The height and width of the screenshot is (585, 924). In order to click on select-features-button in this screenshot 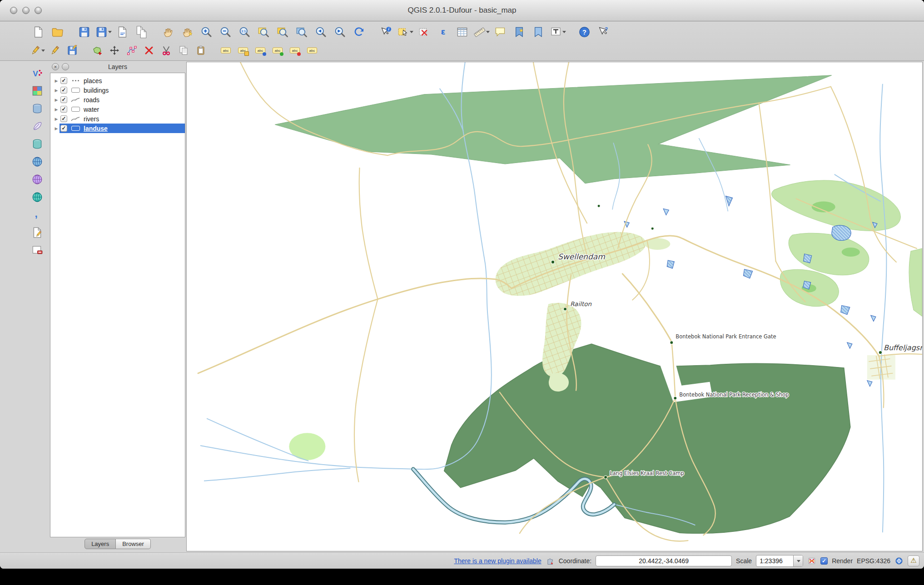, I will do `click(405, 32)`.